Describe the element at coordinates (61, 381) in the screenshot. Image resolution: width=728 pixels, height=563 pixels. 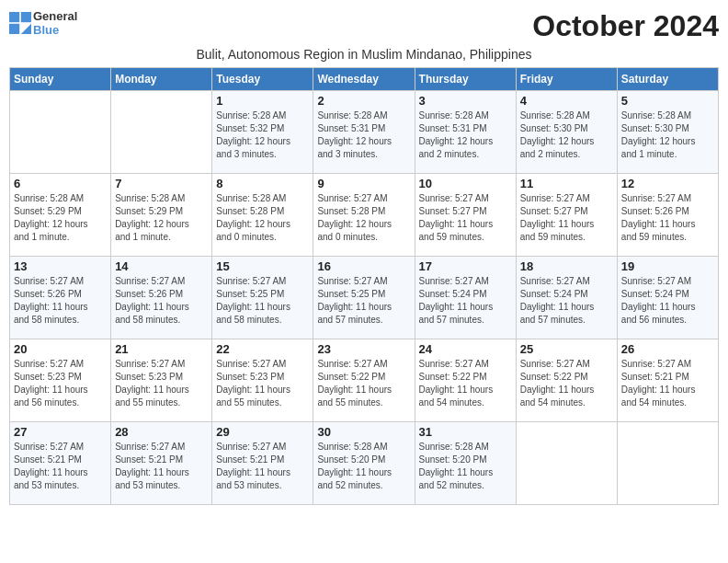
I see `calendar-cell: 20Sunrise: 5:27 AM Sunset: 5:23 PM Dayli…` at that location.